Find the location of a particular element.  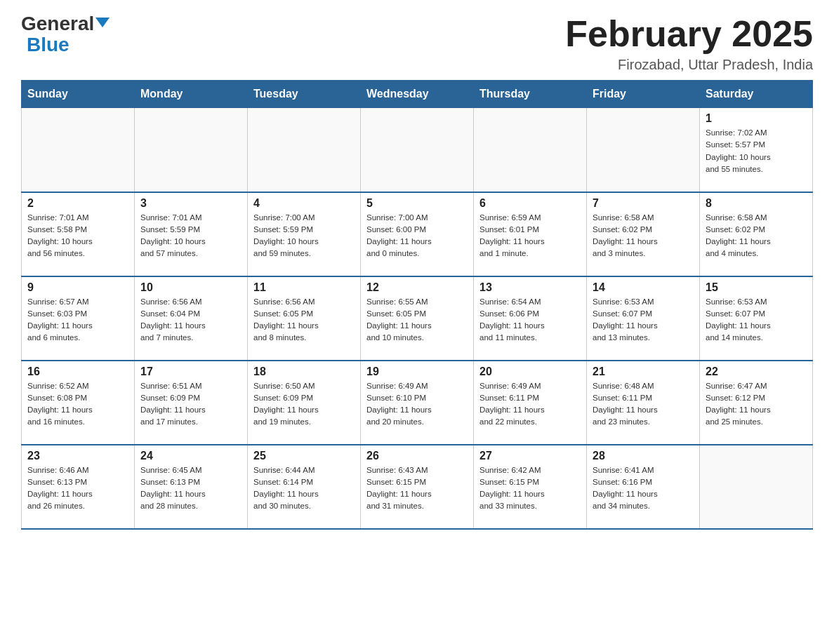

day-number: 7 is located at coordinates (643, 203).